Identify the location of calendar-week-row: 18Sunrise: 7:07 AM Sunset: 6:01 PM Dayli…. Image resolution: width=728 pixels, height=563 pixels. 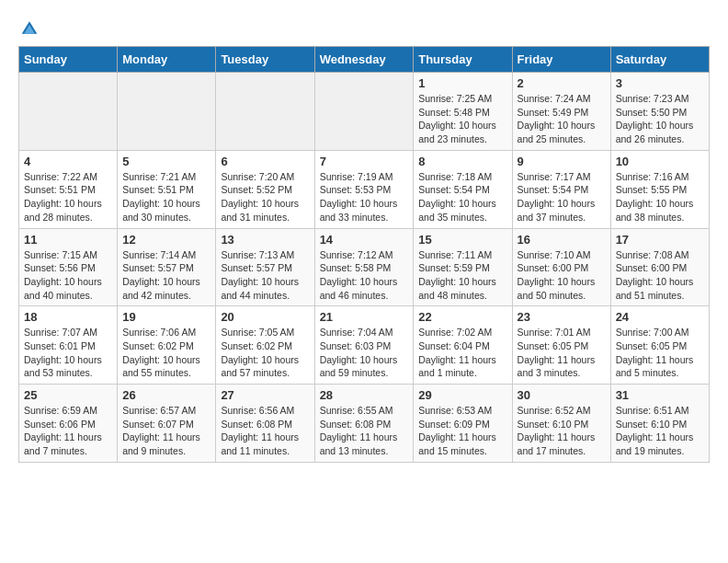
(364, 346).